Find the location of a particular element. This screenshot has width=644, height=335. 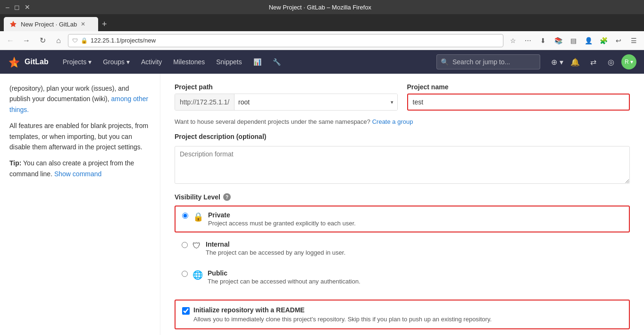

search-placeholder: Search or jump to... is located at coordinates (481, 62).